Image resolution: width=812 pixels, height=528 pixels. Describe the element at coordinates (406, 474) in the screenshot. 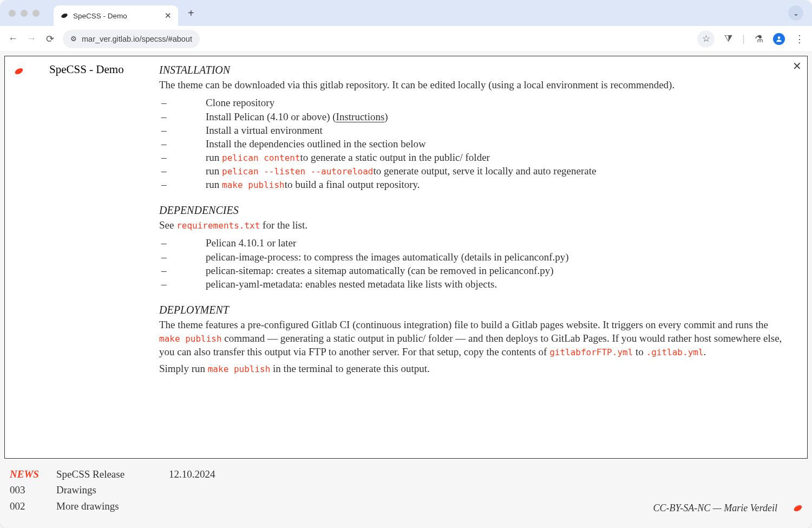

I see `news-row: NEWSSpeCSS Release12.10.2024` at that location.